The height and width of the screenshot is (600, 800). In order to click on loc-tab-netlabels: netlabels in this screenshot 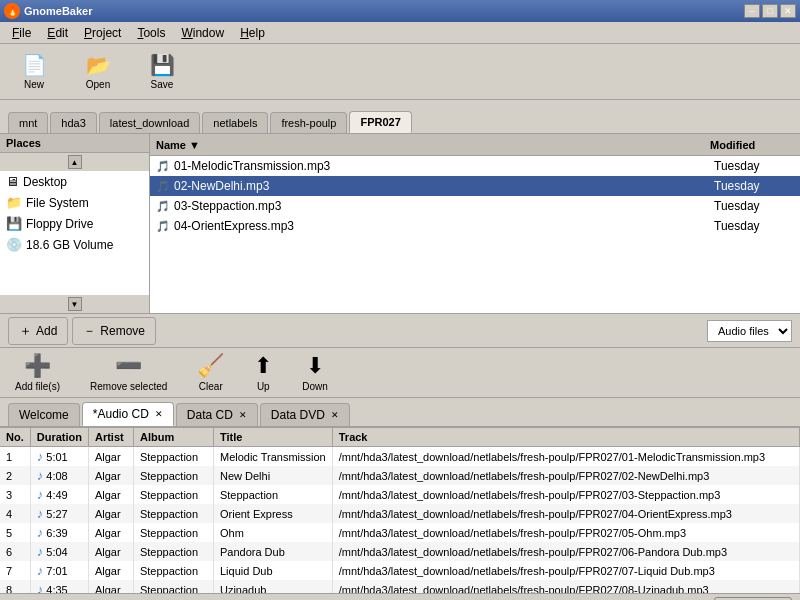, I will do `click(235, 122)`.